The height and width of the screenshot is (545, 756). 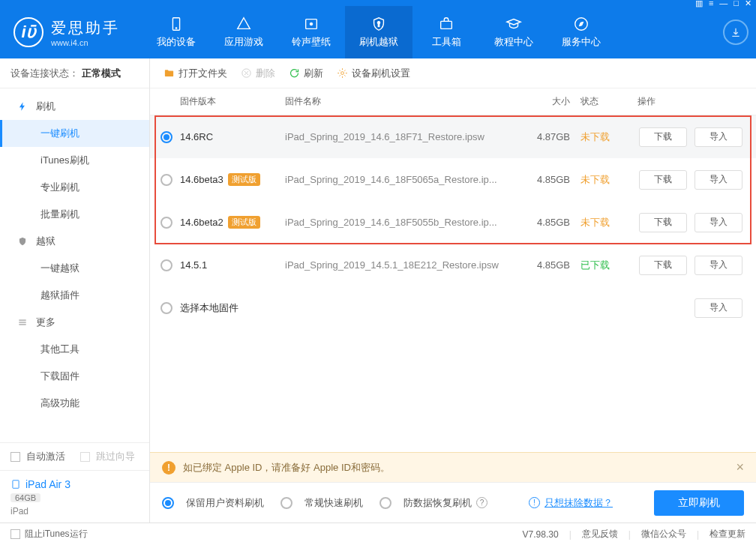 What do you see at coordinates (728, 534) in the screenshot?
I see `check-update-link: 检查更新` at bounding box center [728, 534].